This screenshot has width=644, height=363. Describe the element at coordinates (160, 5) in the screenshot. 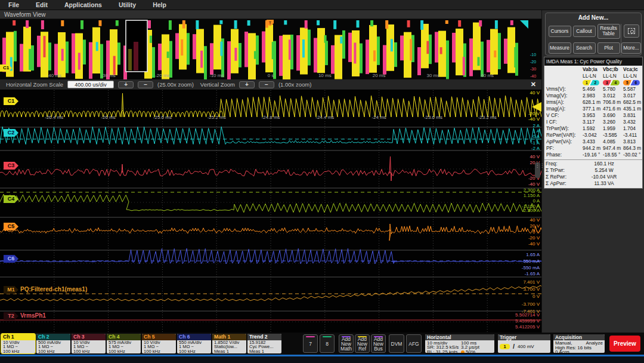

I see `menu-help: Help` at that location.